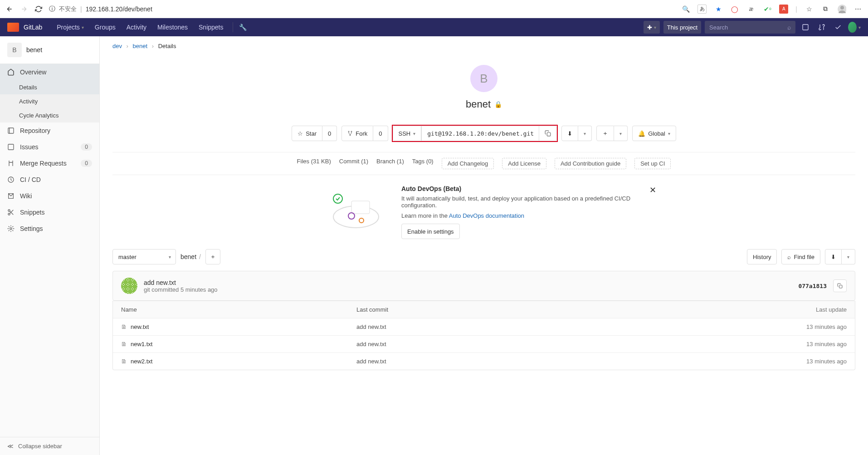  I want to click on stat-tags: Tags (0), so click(423, 163).